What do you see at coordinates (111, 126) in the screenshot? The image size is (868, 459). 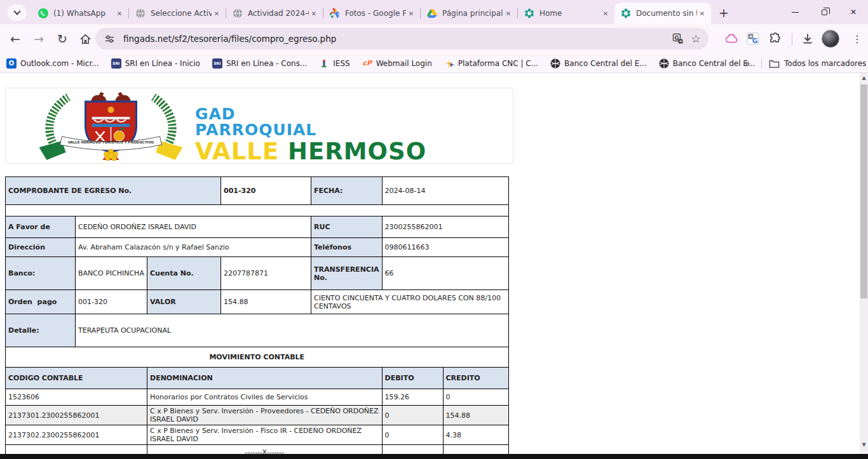 I see `valle-hermoso-crest: VALLE HERMOSO TURÍSTICO Y PRODUCTIVO` at bounding box center [111, 126].